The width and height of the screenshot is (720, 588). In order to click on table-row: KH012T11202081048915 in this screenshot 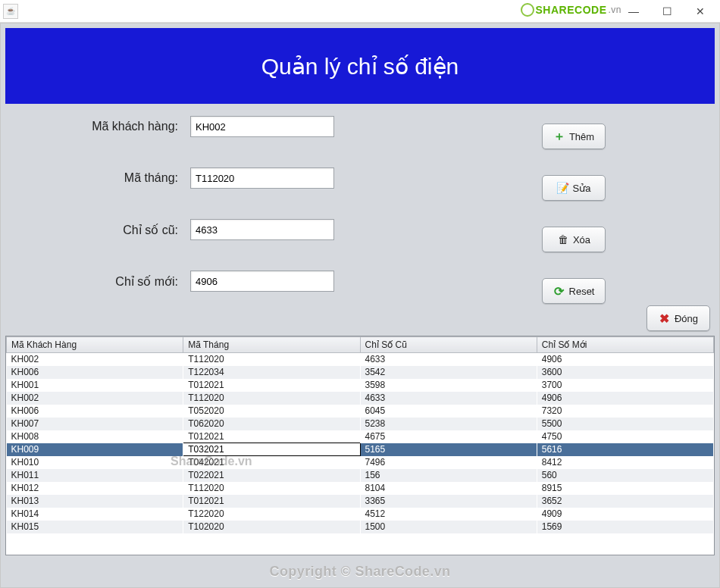, I will do `click(361, 488)`.